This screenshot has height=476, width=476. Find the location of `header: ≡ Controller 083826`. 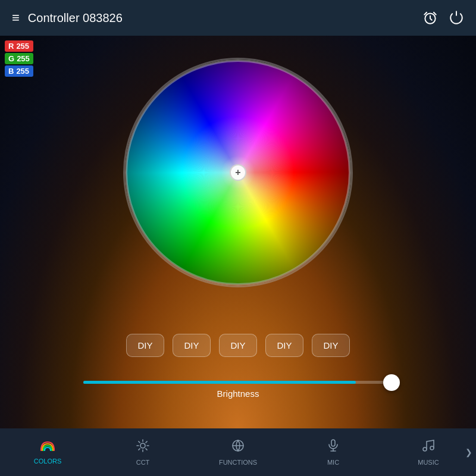

header: ≡ Controller 083826 is located at coordinates (238, 18).